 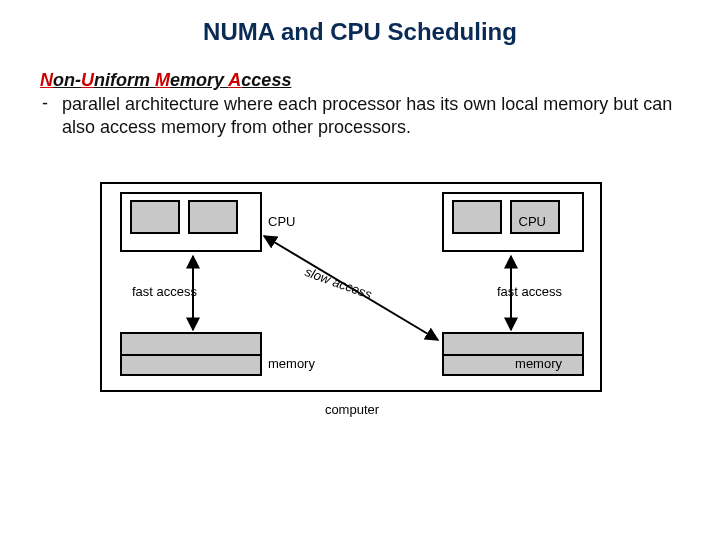 I want to click on acronym-u-letter: U, so click(x=88, y=80).